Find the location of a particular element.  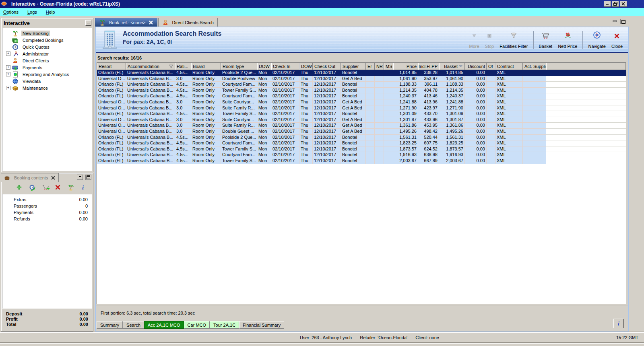

col-header-discount-16: Discount is located at coordinates (476, 66).